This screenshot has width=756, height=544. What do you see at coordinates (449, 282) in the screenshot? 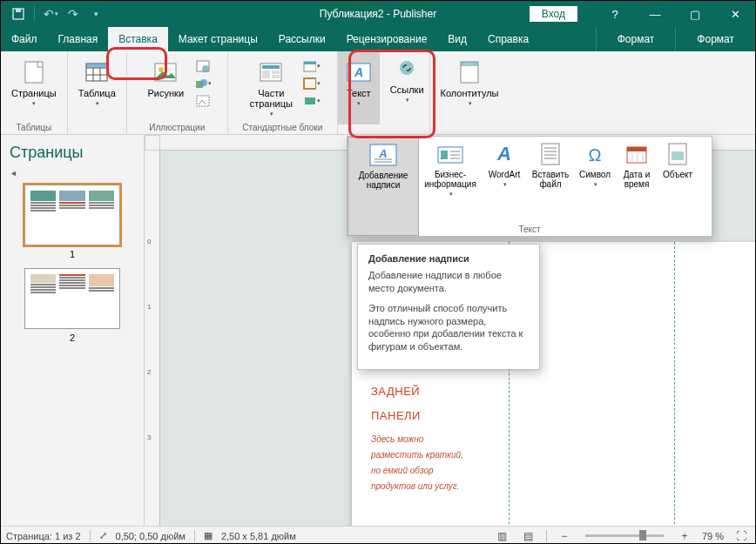
I see `tooltip-p1: Добавление надписи в любое место докумен…` at bounding box center [449, 282].